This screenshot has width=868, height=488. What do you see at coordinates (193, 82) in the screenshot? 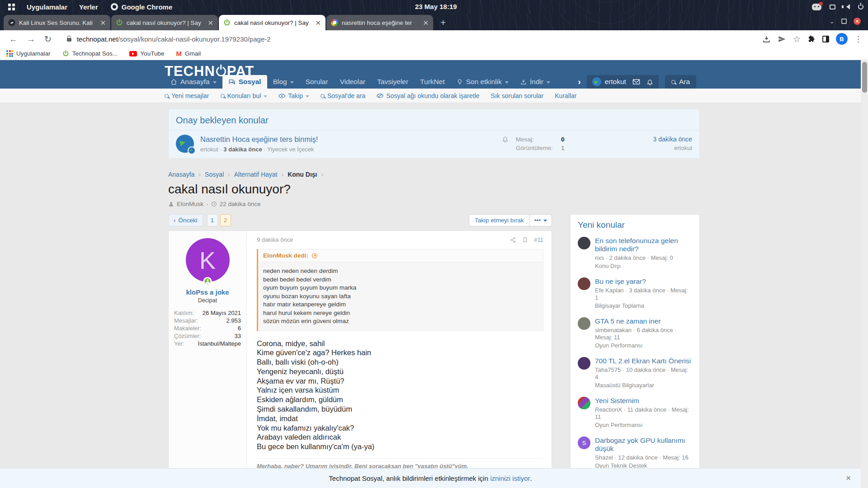
I see `nav-home: Anasayfa` at bounding box center [193, 82].